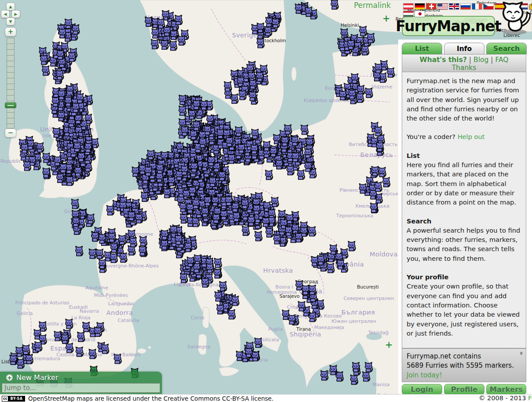  What do you see at coordinates (464, 390) in the screenshot?
I see `profile-button: Profile` at bounding box center [464, 390].